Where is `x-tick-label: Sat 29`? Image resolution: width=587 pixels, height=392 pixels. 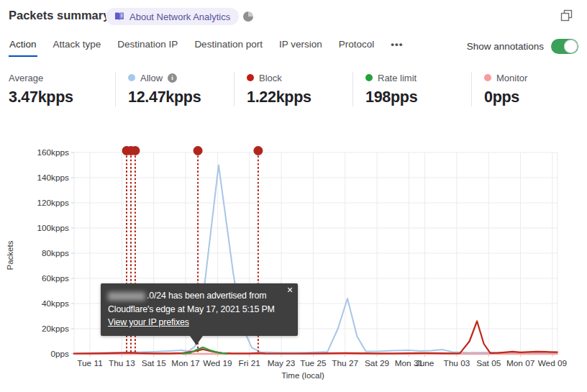
x-tick-label: Sat 29 is located at coordinates (377, 363).